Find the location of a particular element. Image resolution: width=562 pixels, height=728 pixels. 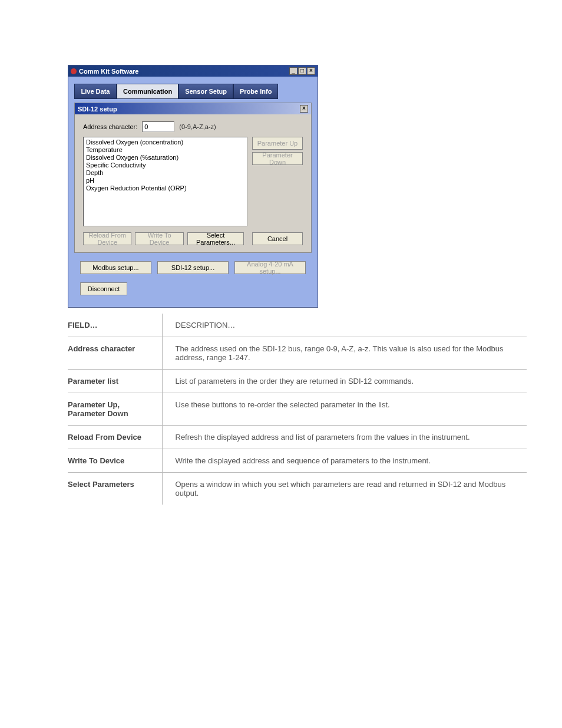

panel-close-icon: × is located at coordinates (304, 108).